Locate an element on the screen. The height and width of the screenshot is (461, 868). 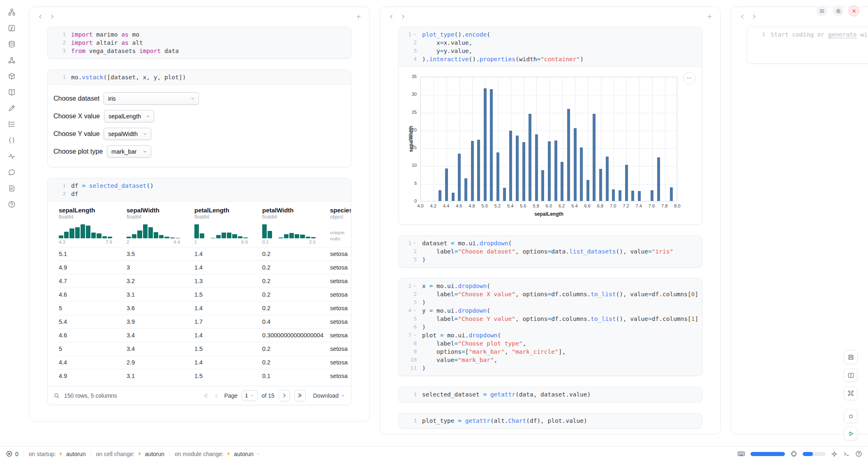
datasources-icon is located at coordinates (12, 44).